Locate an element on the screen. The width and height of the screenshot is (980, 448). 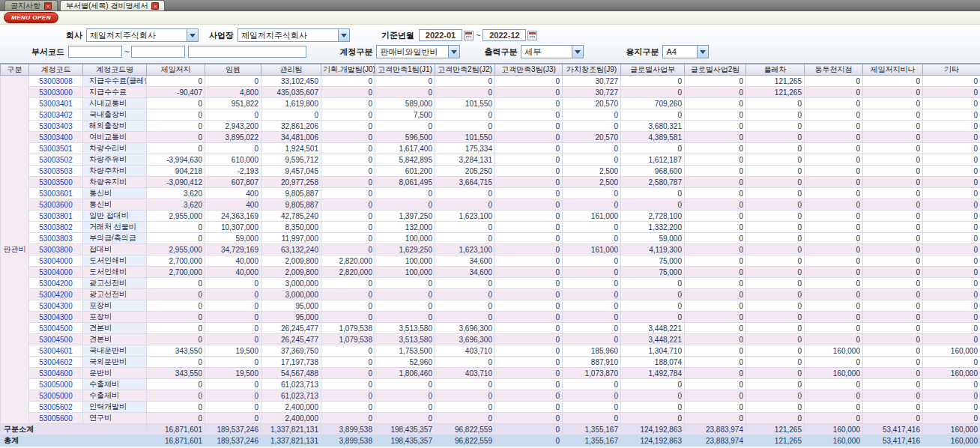
output-type-select: 세부 is located at coordinates (552, 52).